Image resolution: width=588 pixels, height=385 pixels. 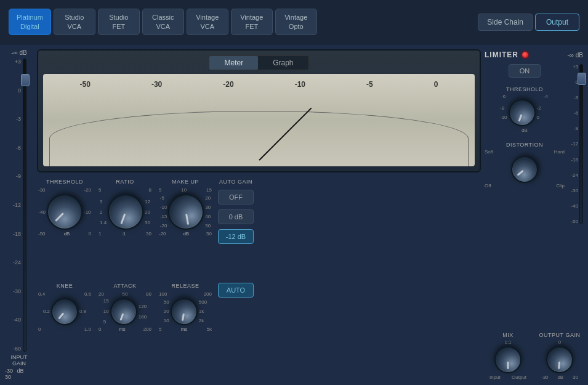 What do you see at coordinates (75, 22) in the screenshot?
I see `preset-tab-studio-vca: StudioVCA` at bounding box center [75, 22].